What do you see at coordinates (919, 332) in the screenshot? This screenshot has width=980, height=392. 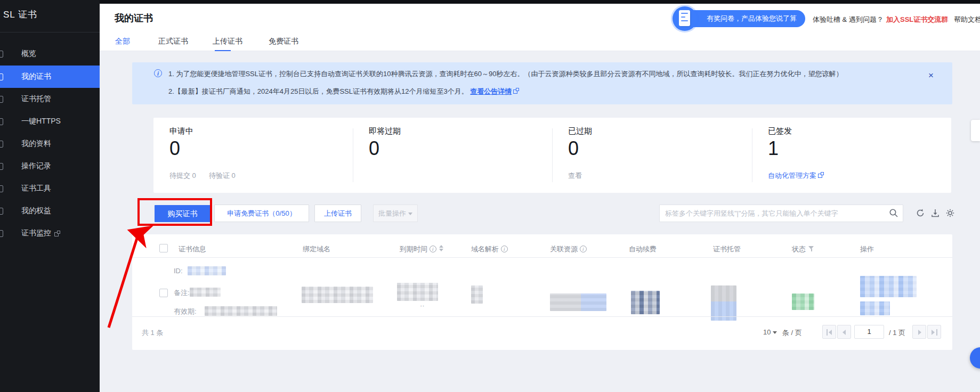 I see `next-page-button` at bounding box center [919, 332].